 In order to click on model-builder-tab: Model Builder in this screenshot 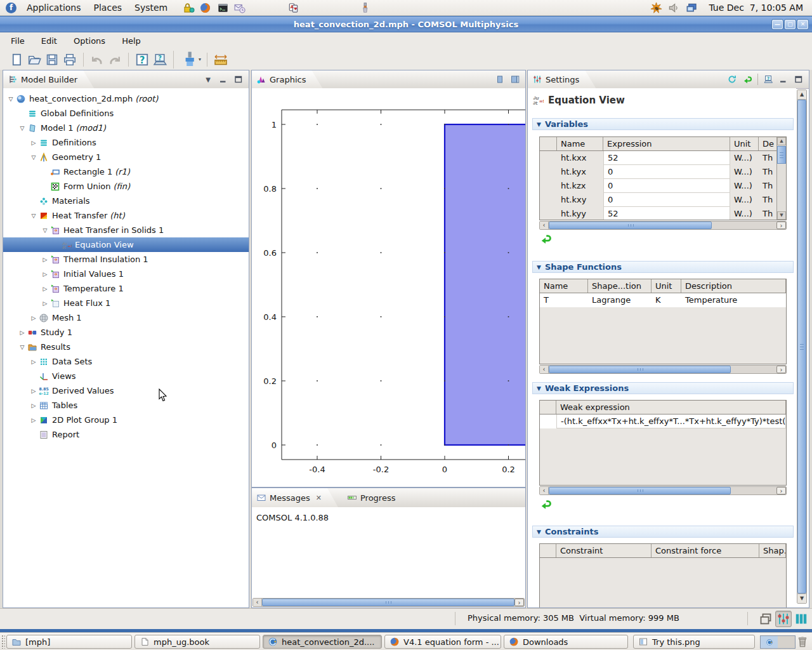, I will do `click(48, 79)`.